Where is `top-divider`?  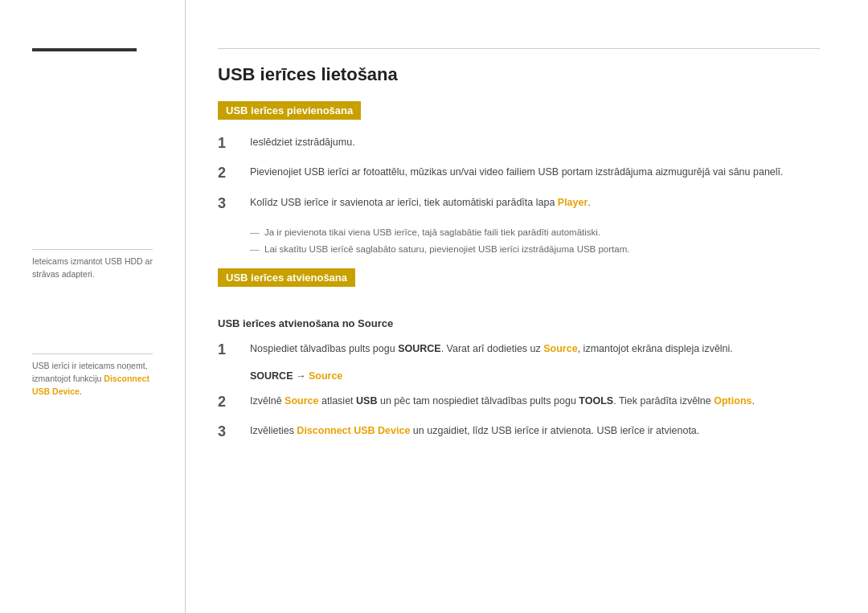 top-divider is located at coordinates (519, 48).